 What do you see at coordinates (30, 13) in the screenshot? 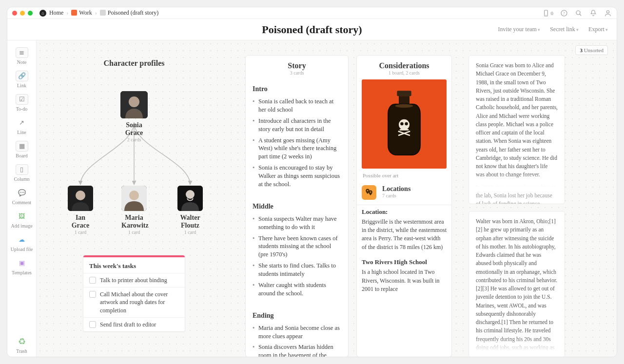
I see `zoom-window-button` at bounding box center [30, 13].